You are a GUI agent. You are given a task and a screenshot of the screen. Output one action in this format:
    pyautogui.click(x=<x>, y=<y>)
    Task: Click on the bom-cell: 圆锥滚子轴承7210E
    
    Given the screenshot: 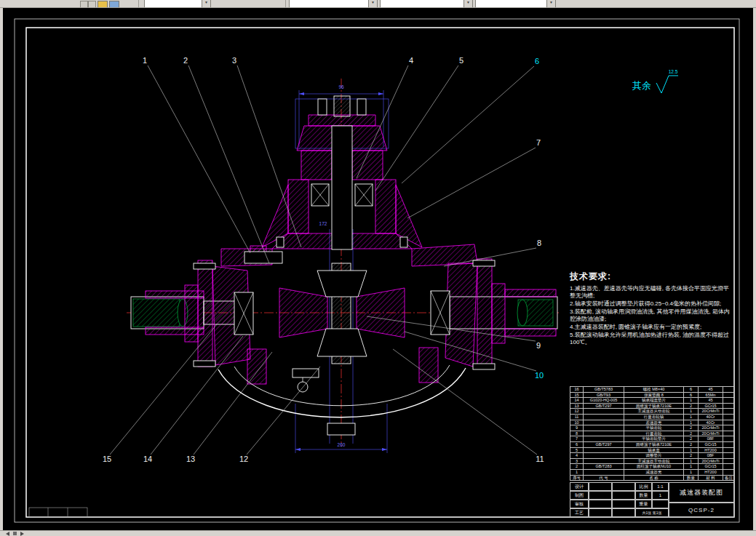 What is the action you would take?
    pyautogui.click(x=654, y=406)
    